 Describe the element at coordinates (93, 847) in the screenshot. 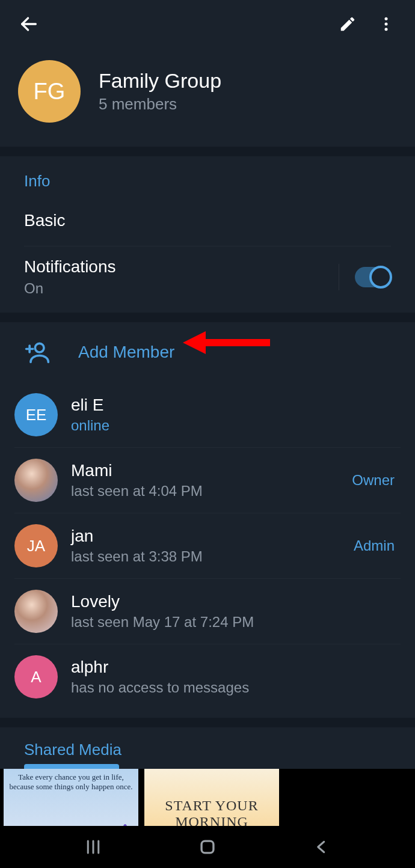

I see `recent-apps-icon` at that location.